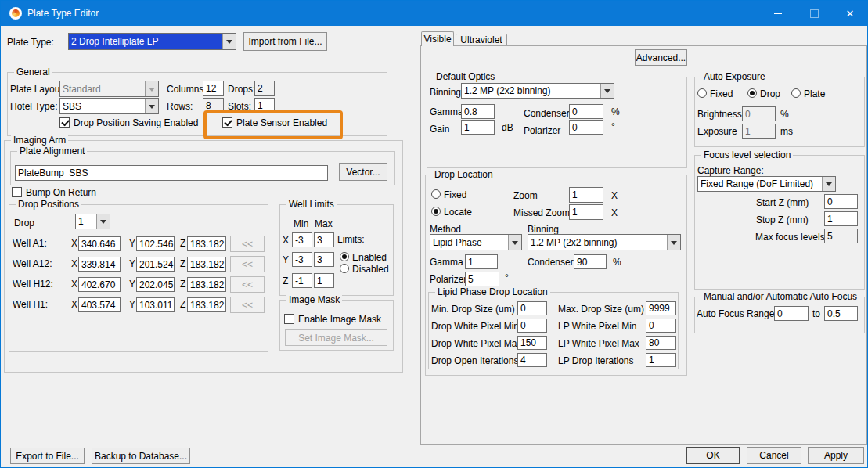  What do you see at coordinates (661, 360) in the screenshot?
I see `lp-drop-iterations-field: 1` at bounding box center [661, 360].